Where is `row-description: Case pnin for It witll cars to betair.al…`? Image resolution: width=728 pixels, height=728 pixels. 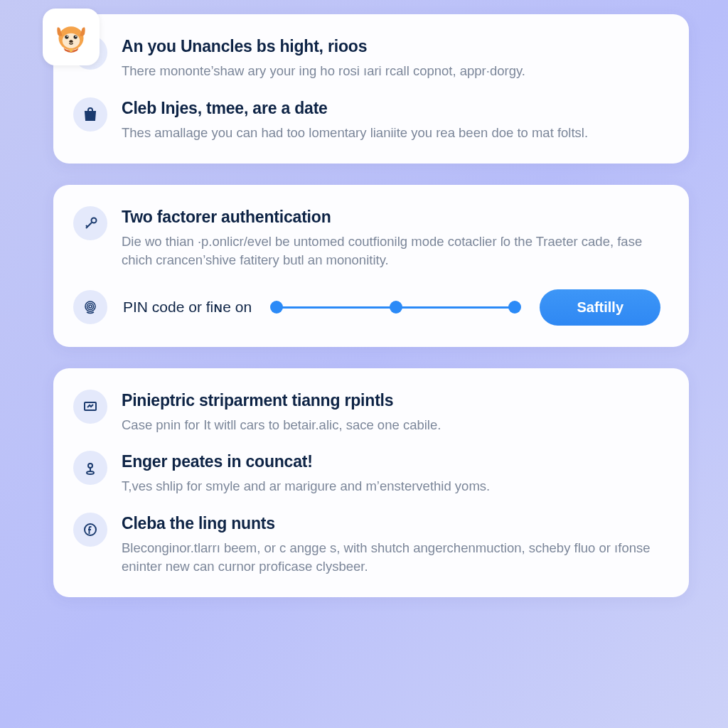 row-description: Case pnin for It witll cars to betair.al… is located at coordinates (391, 425).